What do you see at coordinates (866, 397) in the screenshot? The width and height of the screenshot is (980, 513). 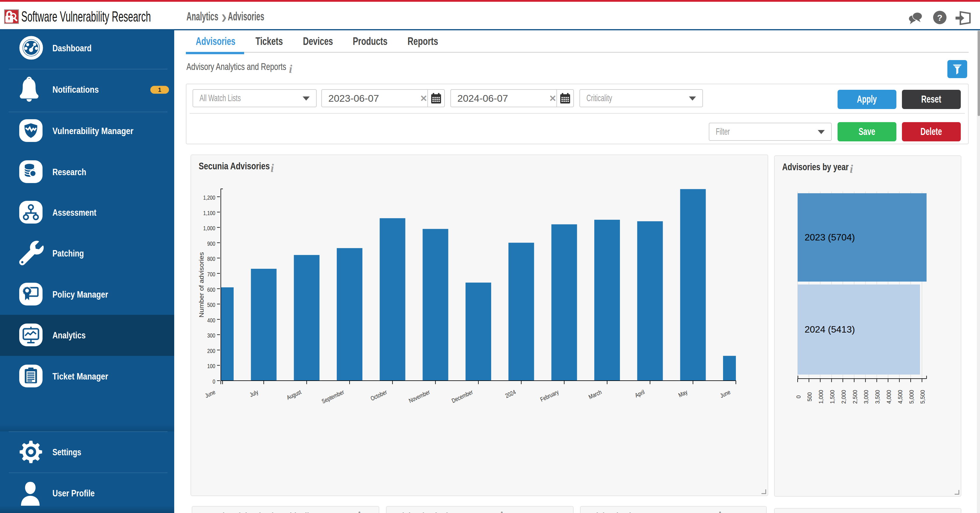 I see `svg-text: 3,000` at bounding box center [866, 397].